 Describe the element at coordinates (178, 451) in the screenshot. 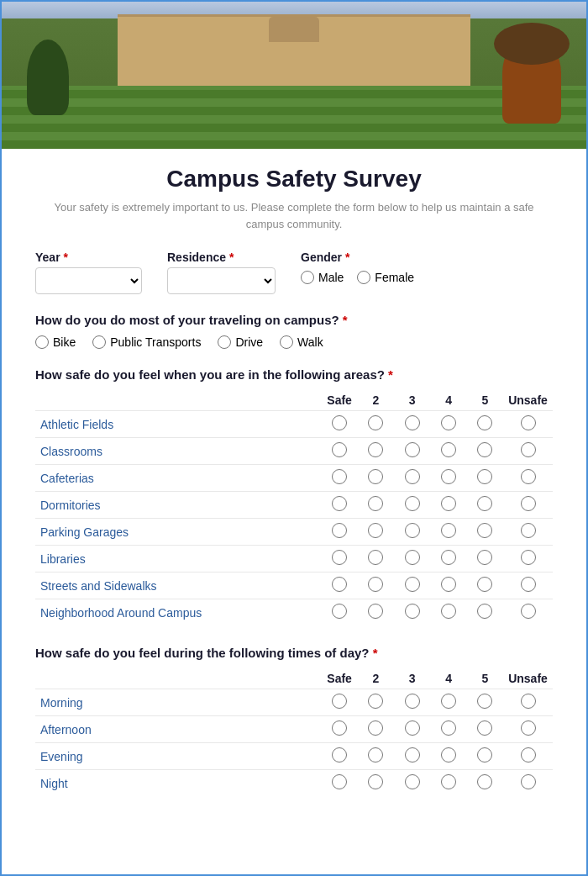

I see `area-name-1: Classrooms` at that location.